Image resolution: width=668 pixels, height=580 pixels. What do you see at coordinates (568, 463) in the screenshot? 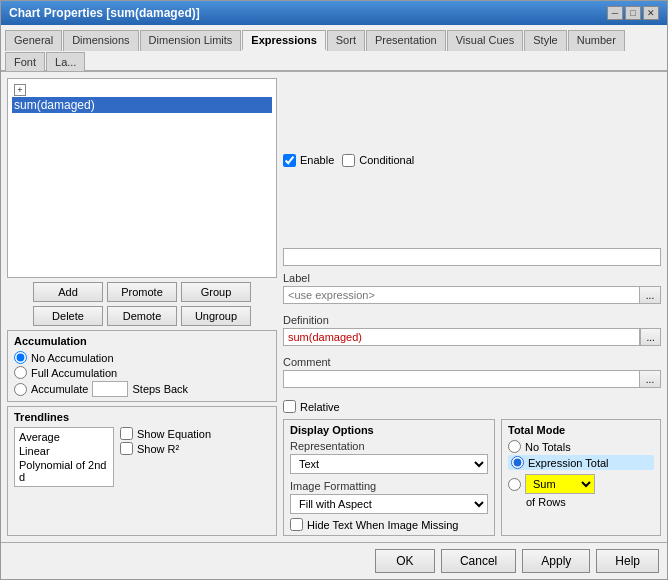
I see `expression-total-label: Expression Total` at bounding box center [568, 463].